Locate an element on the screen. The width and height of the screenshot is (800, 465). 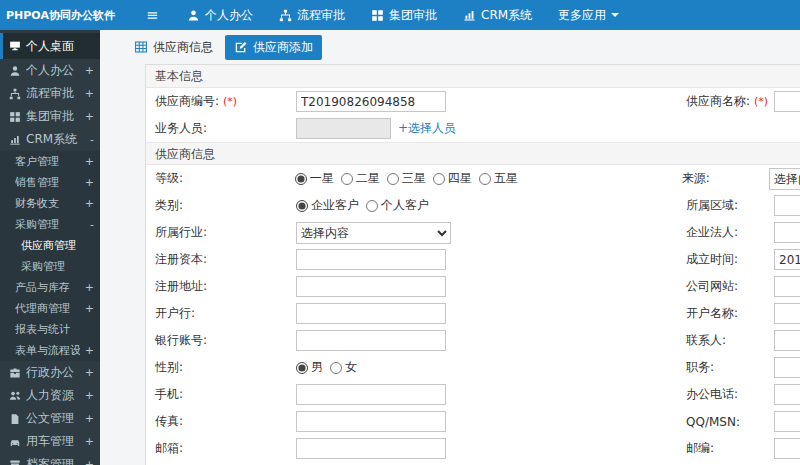
source-label: 来源: is located at coordinates (726, 178).